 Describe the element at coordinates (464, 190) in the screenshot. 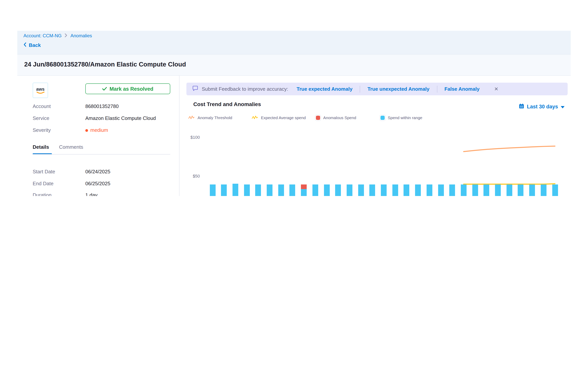

I see `bar-6/17` at that location.